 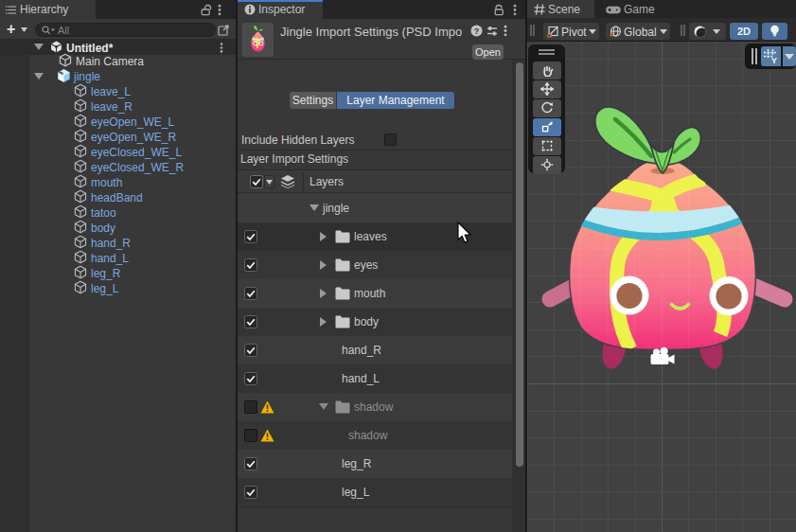 I want to click on svg-text: Y, so click(x=774, y=61).